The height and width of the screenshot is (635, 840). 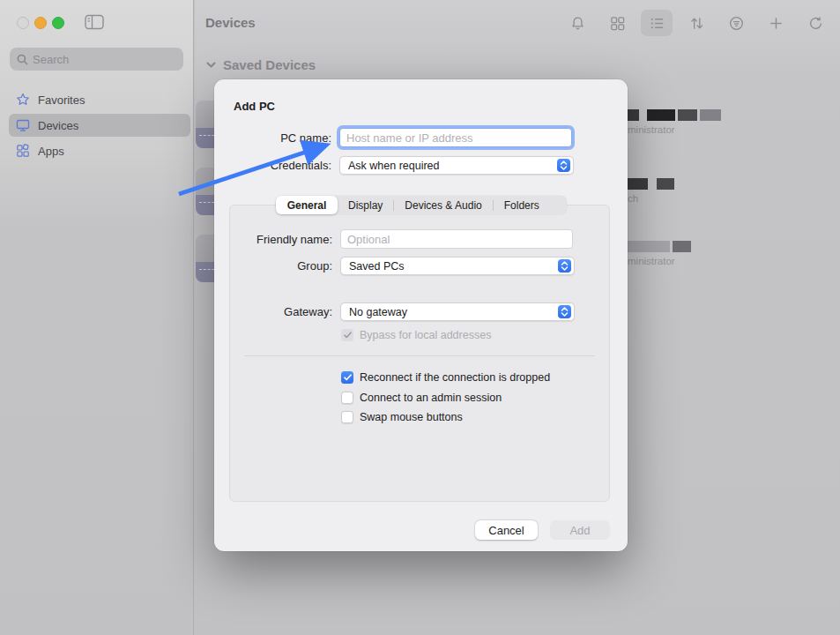 I want to click on pc-name-label: PC name:, so click(x=273, y=138).